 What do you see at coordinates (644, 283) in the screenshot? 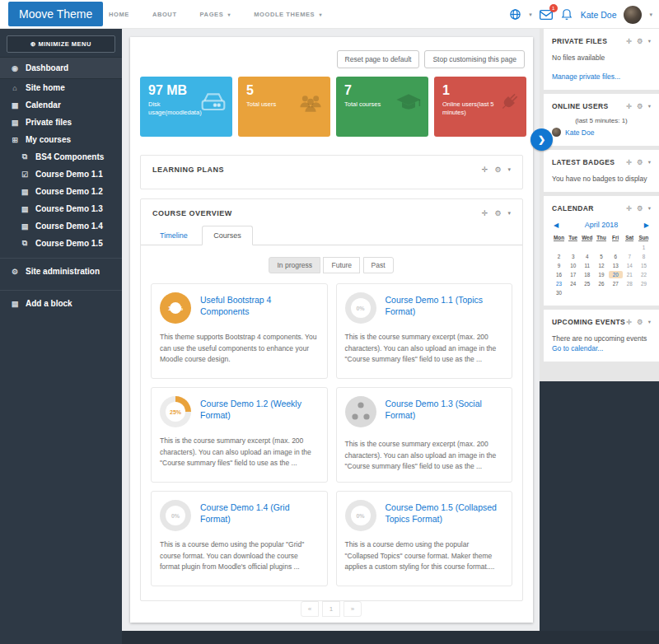
I see `calendar-day: 29` at bounding box center [644, 283].